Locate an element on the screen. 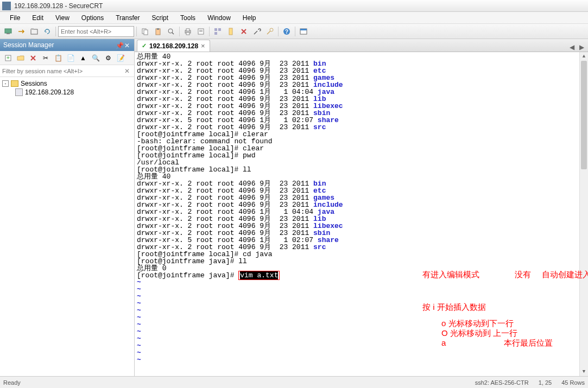  menu-view: View is located at coordinates (62, 18).